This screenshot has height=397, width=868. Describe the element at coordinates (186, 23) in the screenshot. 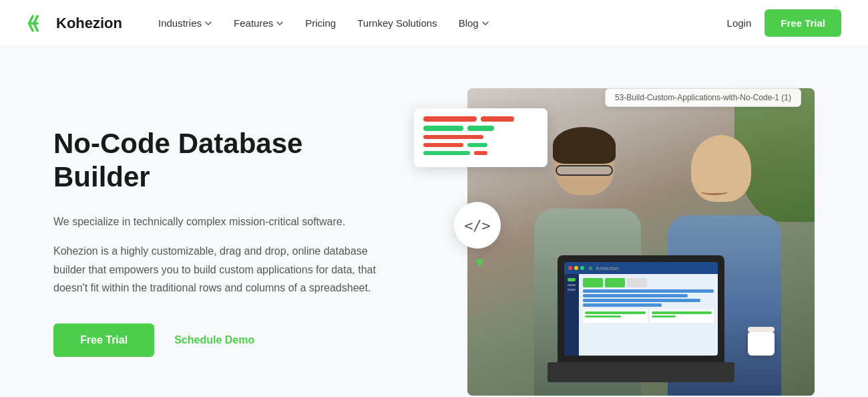

I see `nav-item-industries: Industries` at that location.